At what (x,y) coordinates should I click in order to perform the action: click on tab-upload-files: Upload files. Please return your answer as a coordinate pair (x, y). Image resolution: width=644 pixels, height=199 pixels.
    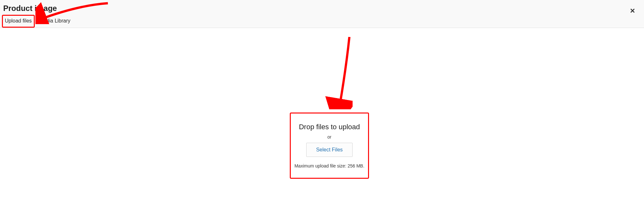
    Looking at the image, I should click on (18, 21).